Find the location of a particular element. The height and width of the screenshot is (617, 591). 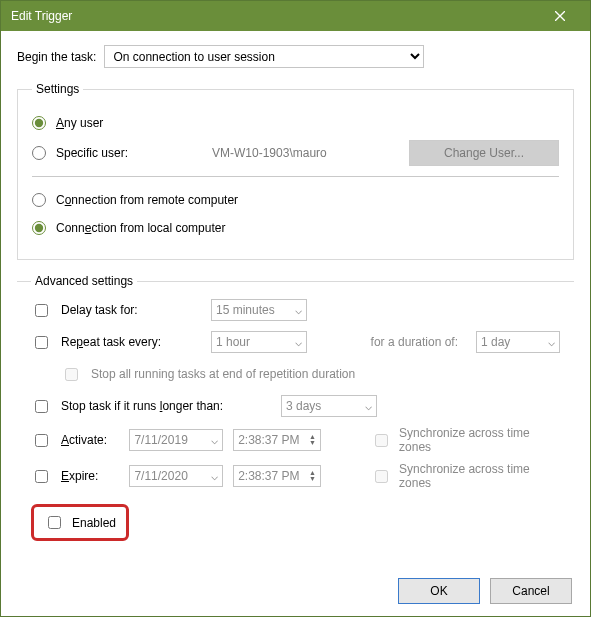

specific-user-radio is located at coordinates (39, 153).